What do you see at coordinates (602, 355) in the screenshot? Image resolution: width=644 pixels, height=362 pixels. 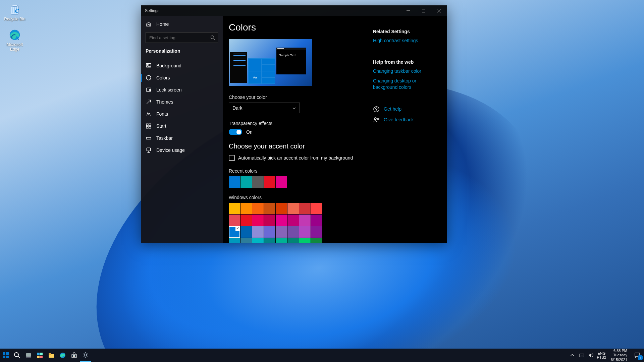 I see `language-indicator: ENG PTB2` at bounding box center [602, 355].